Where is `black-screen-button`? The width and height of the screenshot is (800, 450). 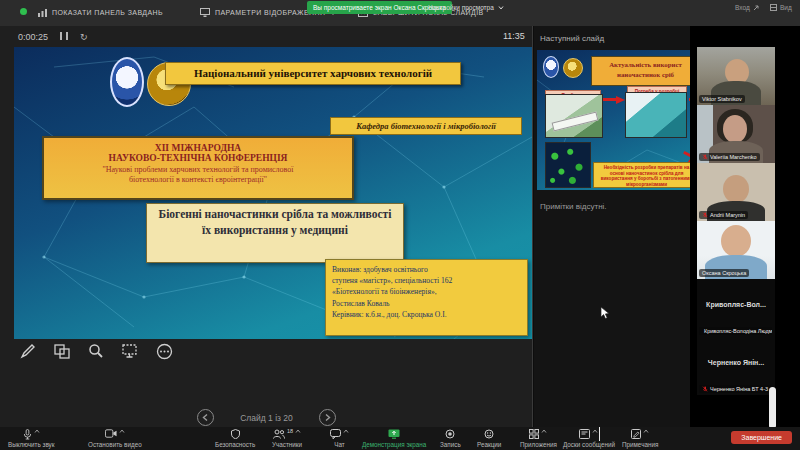
black-screen-button is located at coordinates (130, 351).